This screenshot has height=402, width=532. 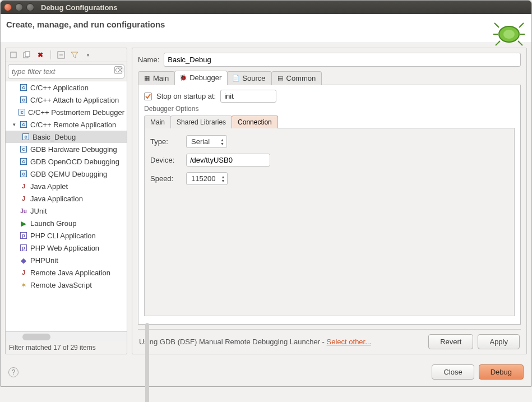 I want to click on tree-item-label: JUnit, so click(x=39, y=211).